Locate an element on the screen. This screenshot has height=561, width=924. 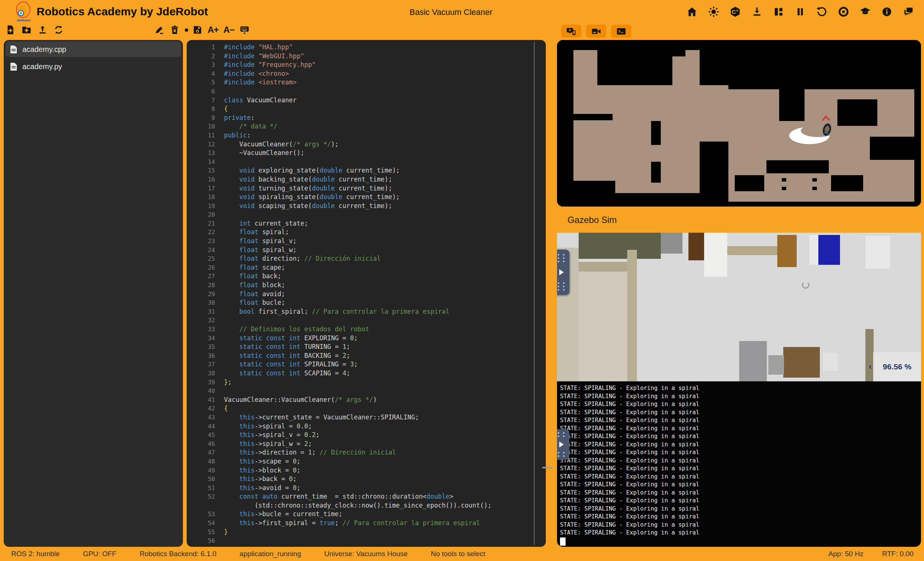
sim-percentage: 96.56 % is located at coordinates (897, 367).